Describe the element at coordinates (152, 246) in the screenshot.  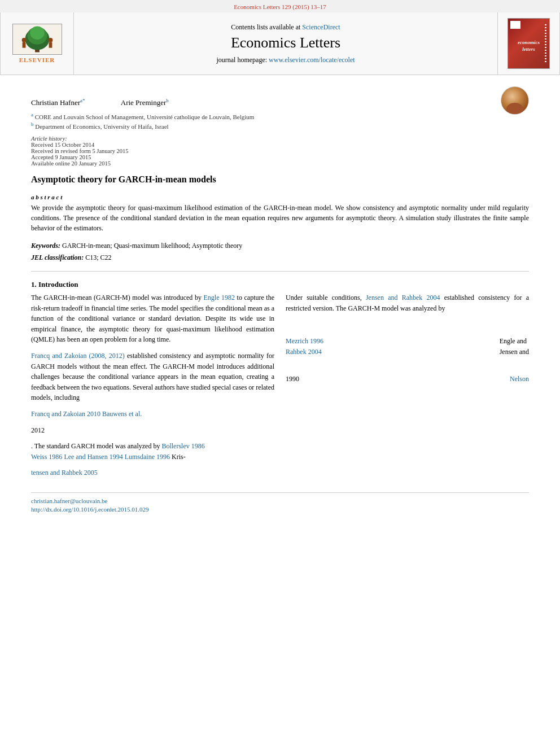
I see `keywords-text: GARCH-in-mean; Quasi-maximum likelihood;…` at that location.